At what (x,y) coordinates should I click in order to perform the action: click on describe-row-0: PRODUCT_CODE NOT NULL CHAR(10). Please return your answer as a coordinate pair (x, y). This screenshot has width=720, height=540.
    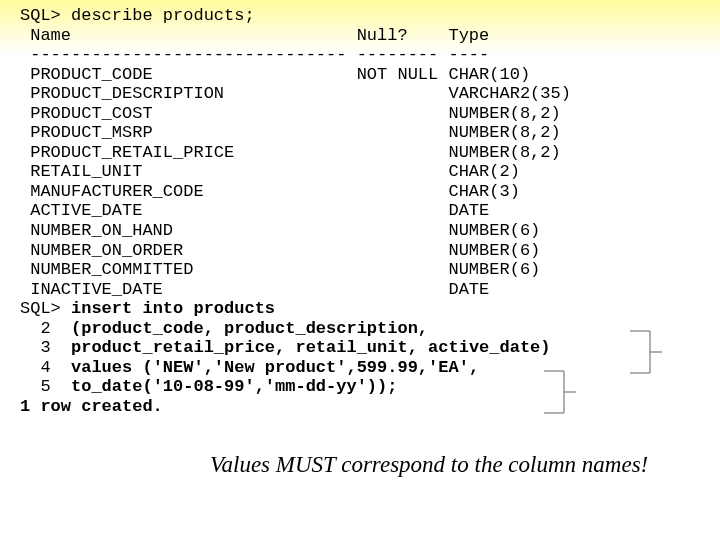
    Looking at the image, I should click on (275, 74).